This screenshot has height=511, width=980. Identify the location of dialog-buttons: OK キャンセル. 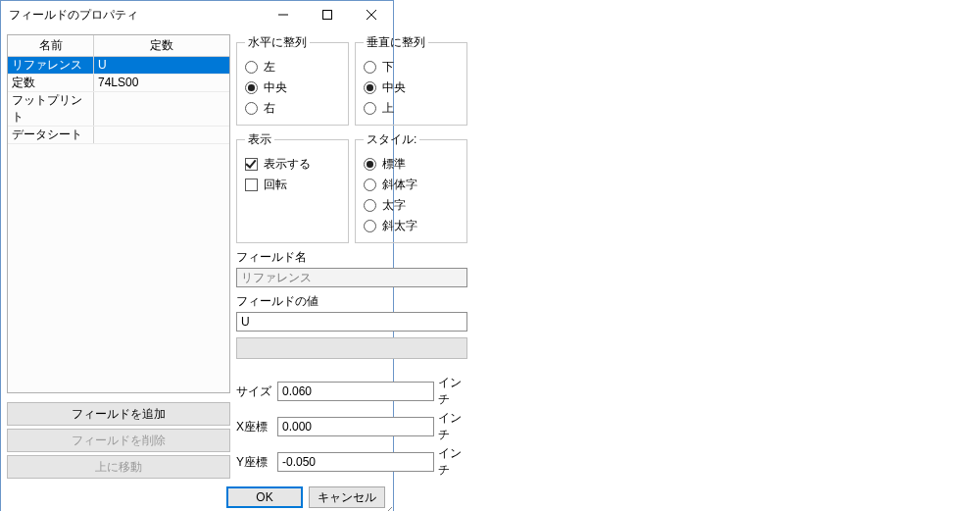
(197, 496).